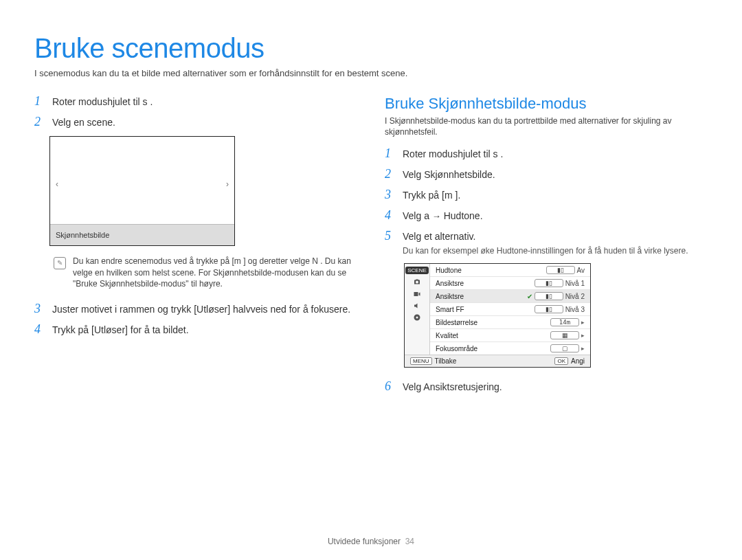 The height and width of the screenshot is (560, 742). I want to click on menu-row-value: Av, so click(581, 271).